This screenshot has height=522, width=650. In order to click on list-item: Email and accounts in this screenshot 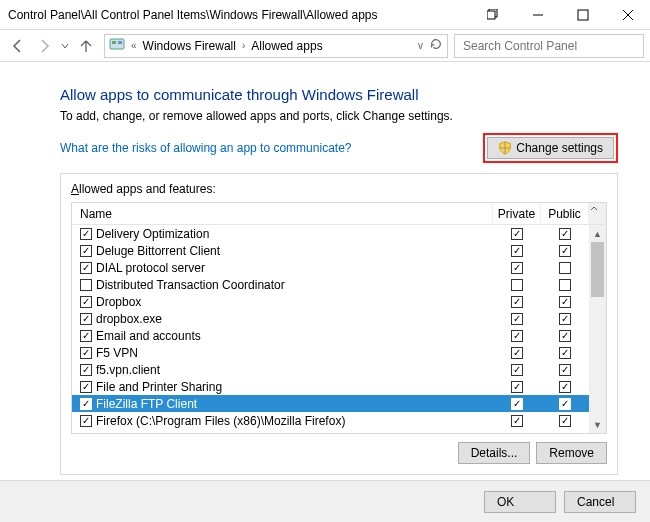, I will do `click(339, 336)`.